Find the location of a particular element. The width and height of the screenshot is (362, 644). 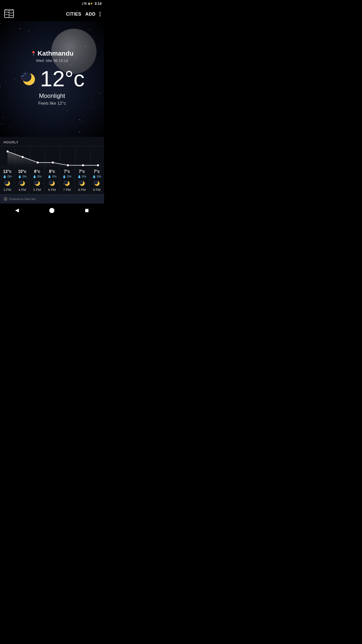

hour-temp: 12°c is located at coordinates (8, 172).